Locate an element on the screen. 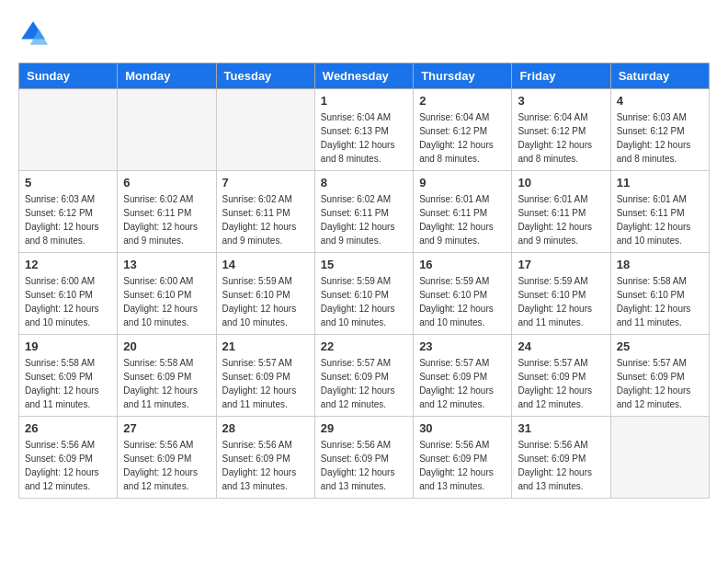 The image size is (728, 563). day-number: 28 is located at coordinates (266, 429).